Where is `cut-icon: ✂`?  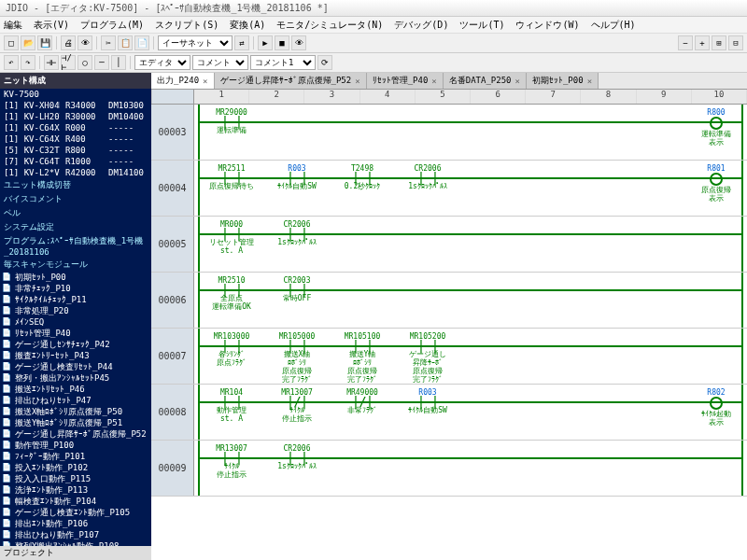
cut-icon: ✂ is located at coordinates (108, 43).